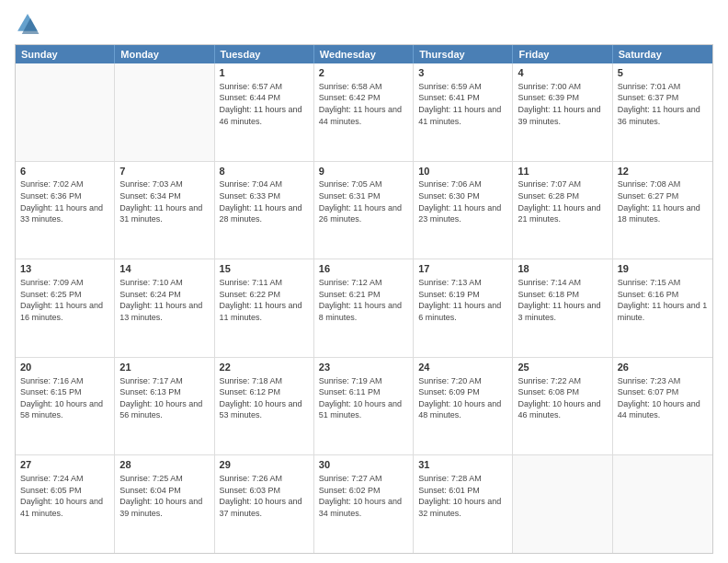 This screenshot has height=563, width=728. Describe the element at coordinates (563, 112) in the screenshot. I see `cal-cell-4: 4Sunrise: 7:00 AMSunset: 6:39 PMDaylight…` at that location.